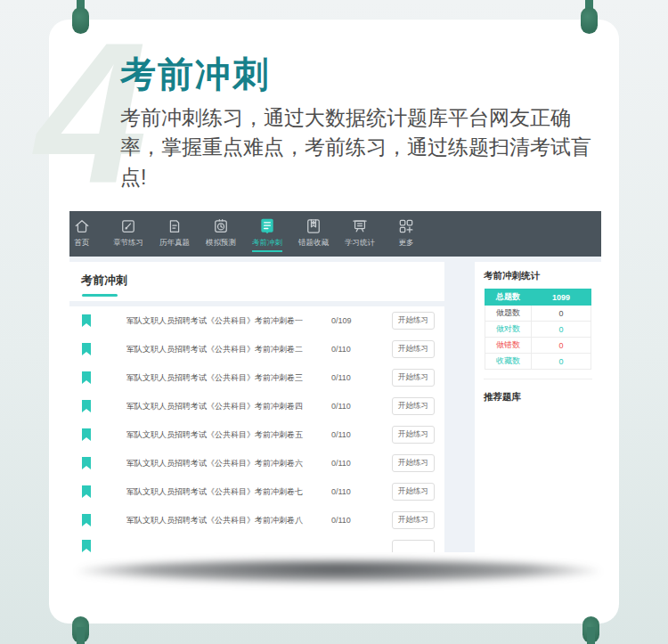  What do you see at coordinates (314, 233) in the screenshot?
I see `nav-item-wrong-favorites: 错题收藏` at bounding box center [314, 233].